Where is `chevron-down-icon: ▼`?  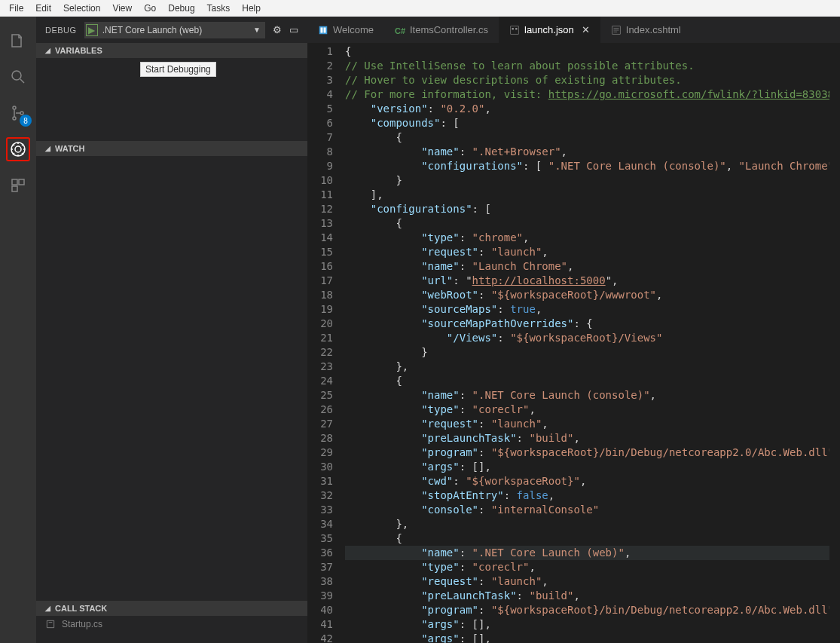 chevron-down-icon: ▼ is located at coordinates (257, 30).